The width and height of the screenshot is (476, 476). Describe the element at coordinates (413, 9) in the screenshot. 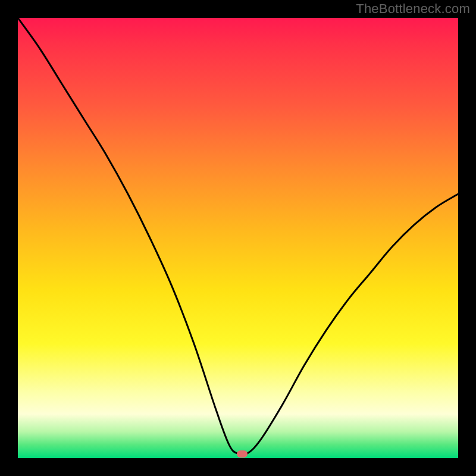

I see `watermark-text: TheBottleneck.com` at that location.